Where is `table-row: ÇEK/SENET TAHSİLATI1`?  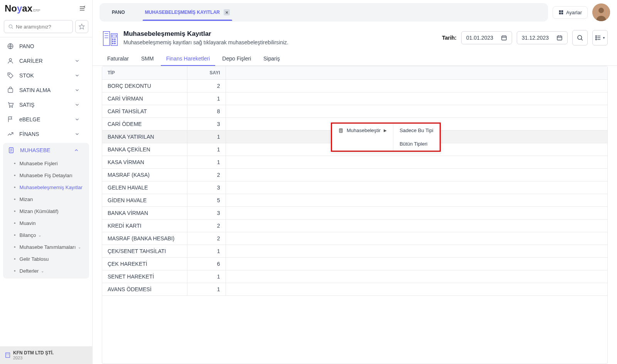
table-row: ÇEK/SENET TAHSİLATI1 is located at coordinates (355, 251).